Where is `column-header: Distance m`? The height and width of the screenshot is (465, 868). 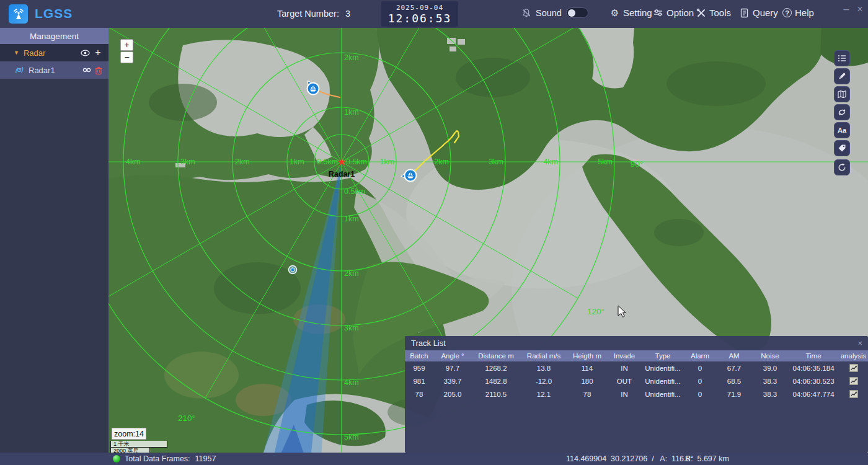
column-header: Distance m is located at coordinates (496, 356).